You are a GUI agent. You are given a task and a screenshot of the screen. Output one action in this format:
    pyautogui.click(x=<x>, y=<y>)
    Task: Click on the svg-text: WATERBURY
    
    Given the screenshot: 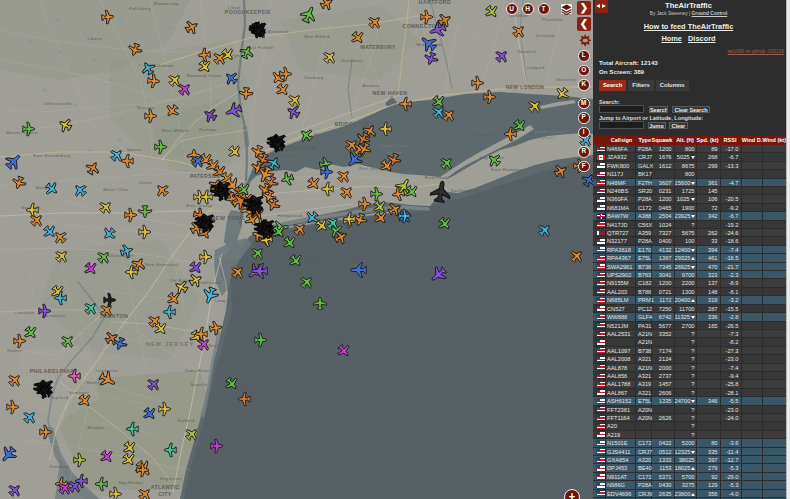 What is the action you would take?
    pyautogui.click(x=378, y=47)
    